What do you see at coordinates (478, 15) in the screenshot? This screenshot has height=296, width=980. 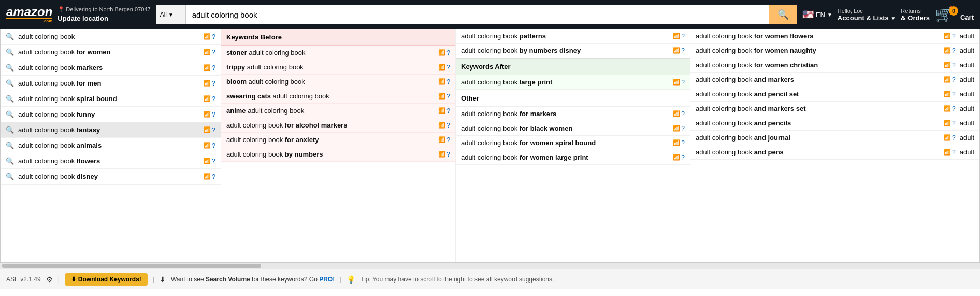 I see `search-input` at bounding box center [478, 15].